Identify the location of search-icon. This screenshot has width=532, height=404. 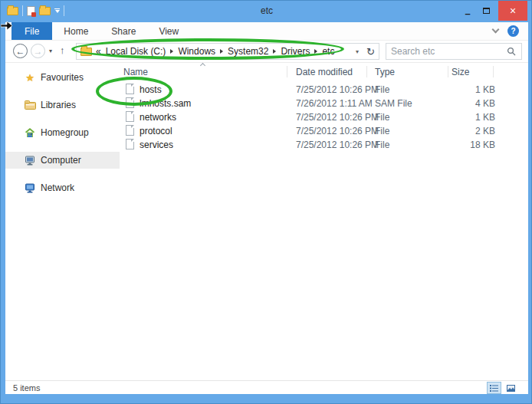
(511, 51).